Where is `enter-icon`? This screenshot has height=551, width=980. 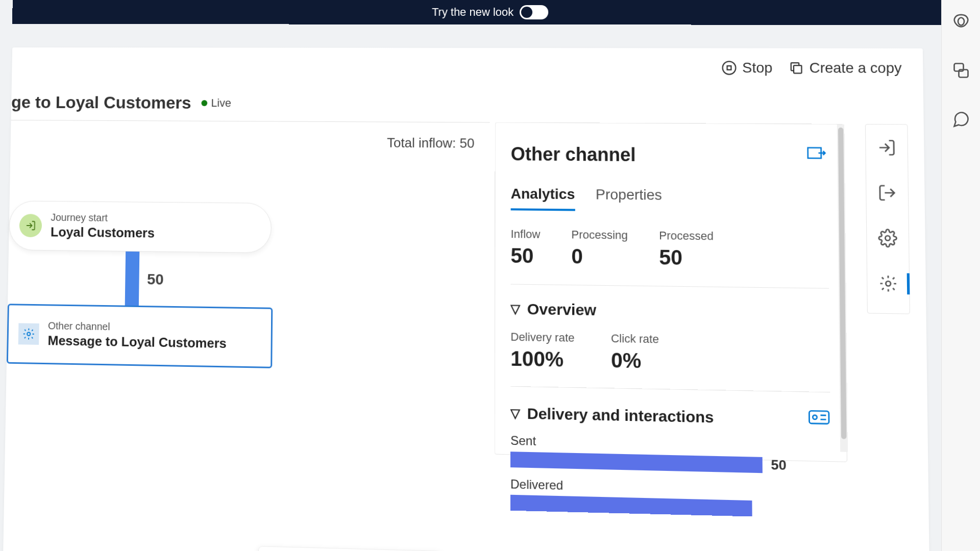
enter-icon is located at coordinates (31, 226).